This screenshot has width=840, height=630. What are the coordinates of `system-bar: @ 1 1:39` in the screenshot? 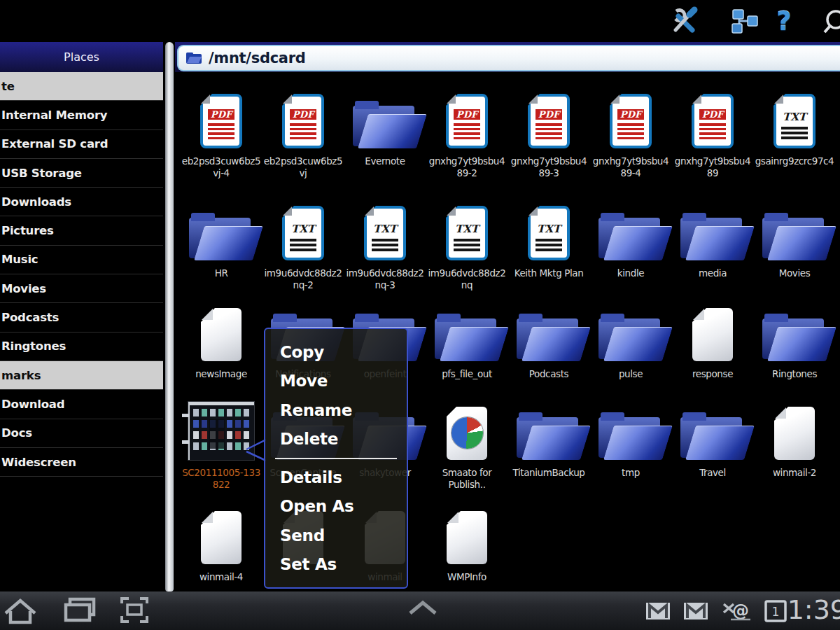 It's located at (420, 610).